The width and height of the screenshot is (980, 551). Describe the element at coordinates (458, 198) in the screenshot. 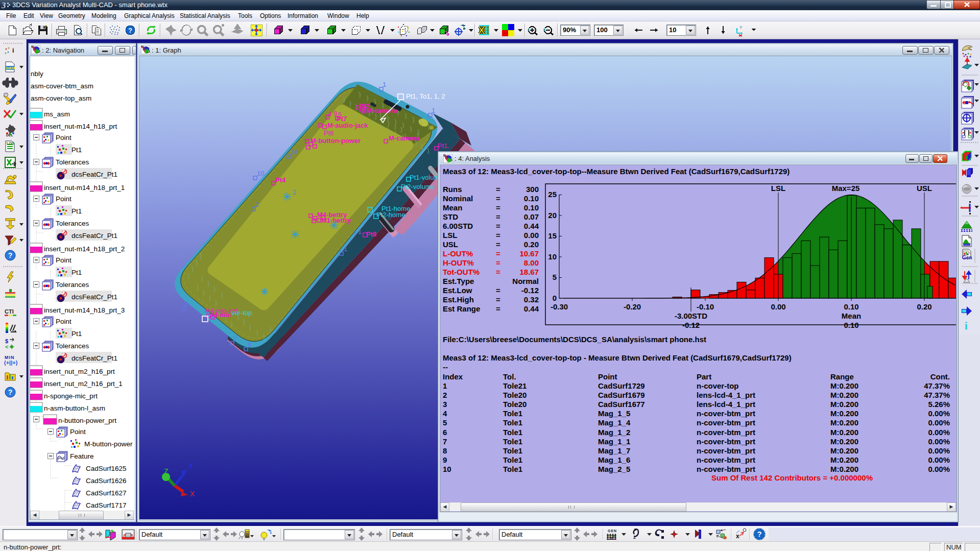

I see `svg-text: Nominal` at that location.